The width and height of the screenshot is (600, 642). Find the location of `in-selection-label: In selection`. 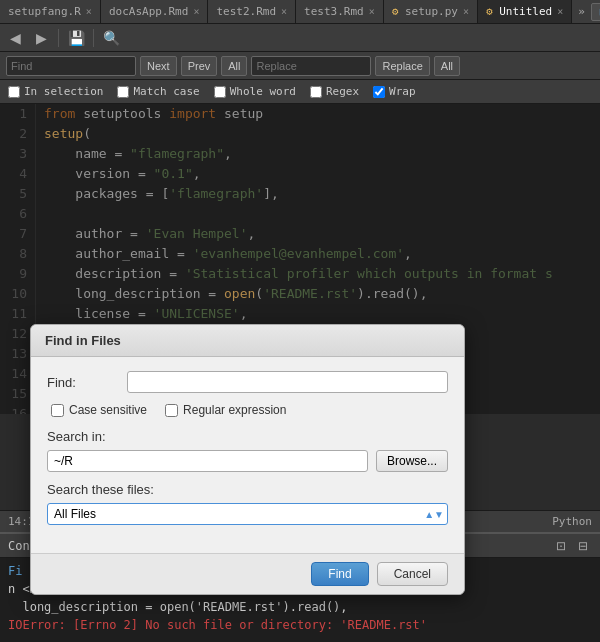

in-selection-label: In selection is located at coordinates (64, 92).